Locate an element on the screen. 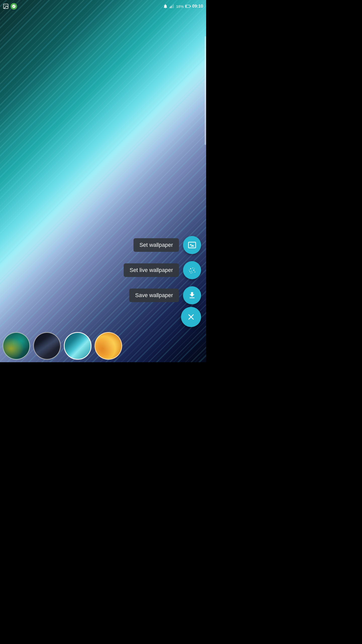 Image resolution: width=362 pixels, height=644 pixels. set-wallpaper-item: Set wallpaper is located at coordinates (167, 245).